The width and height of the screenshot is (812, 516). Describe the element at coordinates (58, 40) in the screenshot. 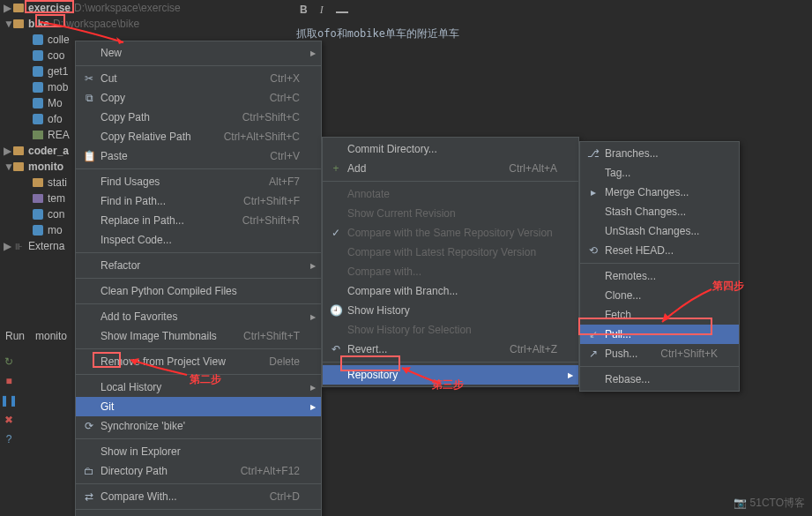

I see `tree-label: colle` at that location.